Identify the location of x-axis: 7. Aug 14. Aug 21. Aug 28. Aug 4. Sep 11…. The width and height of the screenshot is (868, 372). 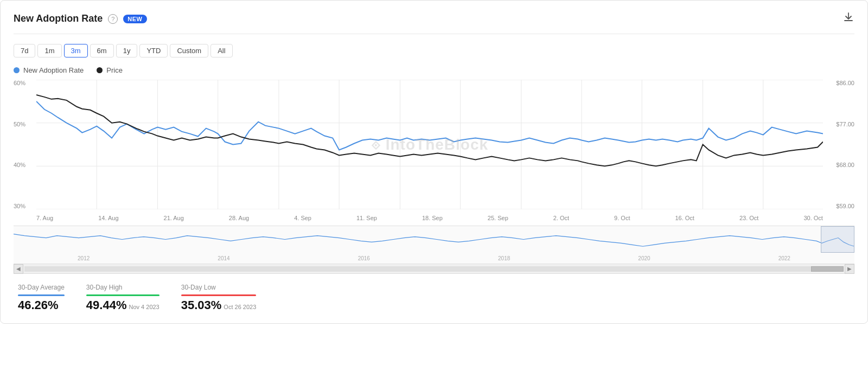
(430, 218).